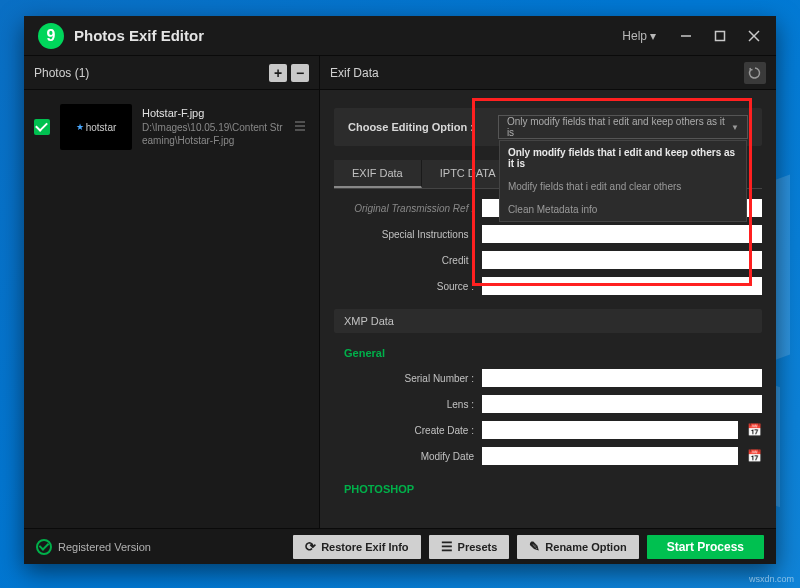  I want to click on tab-exif: EXIF Data, so click(378, 174).